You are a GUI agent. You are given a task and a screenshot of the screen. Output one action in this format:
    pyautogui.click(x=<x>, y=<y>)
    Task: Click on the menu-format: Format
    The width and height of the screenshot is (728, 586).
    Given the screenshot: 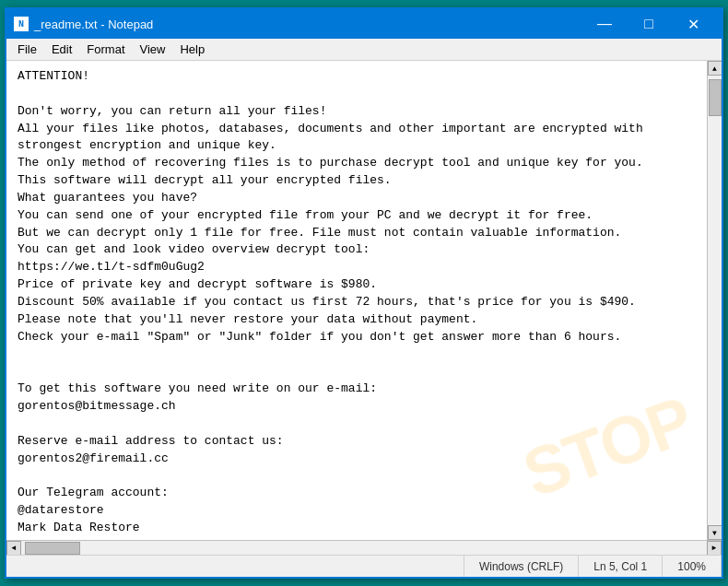 What is the action you would take?
    pyautogui.click(x=105, y=50)
    